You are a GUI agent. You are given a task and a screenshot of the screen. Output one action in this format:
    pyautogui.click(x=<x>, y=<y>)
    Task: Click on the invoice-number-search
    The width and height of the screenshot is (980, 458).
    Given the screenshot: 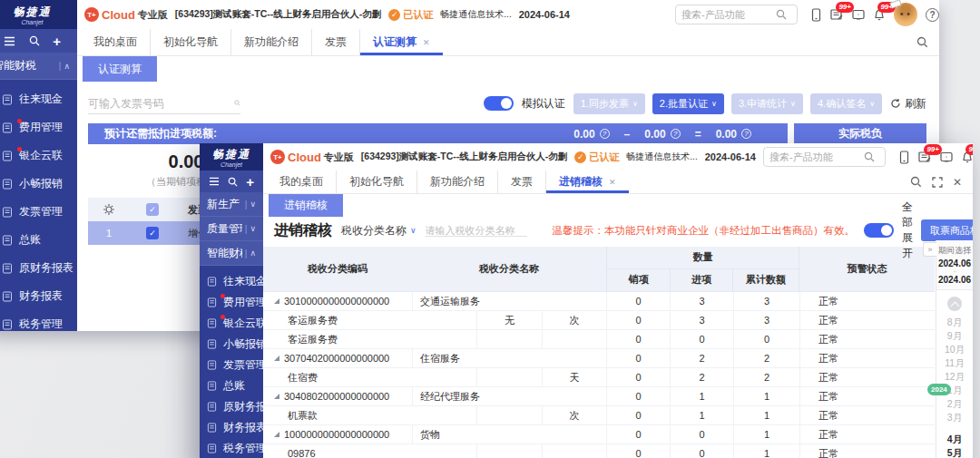 What is the action you would take?
    pyautogui.click(x=164, y=103)
    